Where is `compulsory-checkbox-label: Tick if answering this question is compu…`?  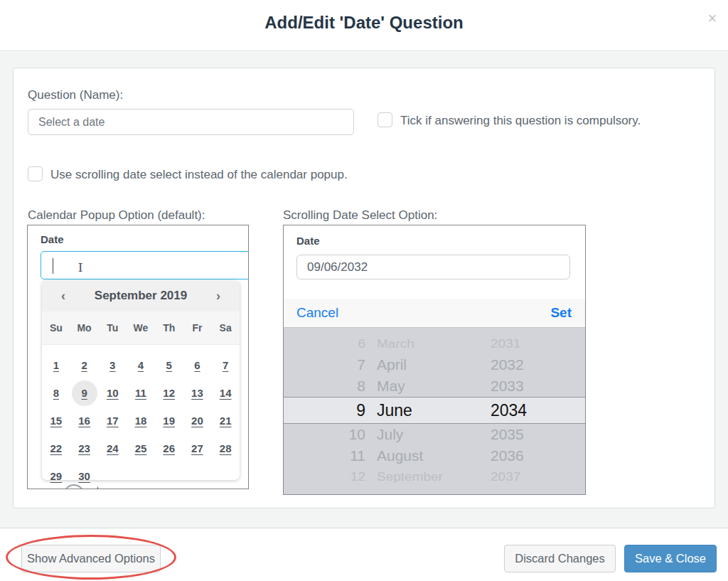
compulsory-checkbox-label: Tick if answering this question is compu… is located at coordinates (520, 121).